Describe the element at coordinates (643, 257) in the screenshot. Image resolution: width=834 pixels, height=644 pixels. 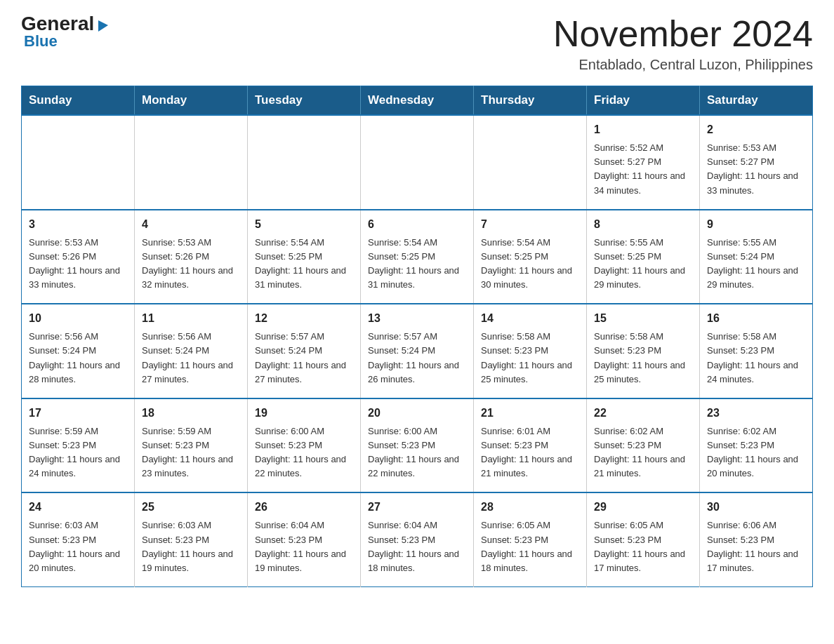
I see `day-cell: 8Sunrise: 5:55 AM Sunset: 5:25 PM Daylig…` at that location.